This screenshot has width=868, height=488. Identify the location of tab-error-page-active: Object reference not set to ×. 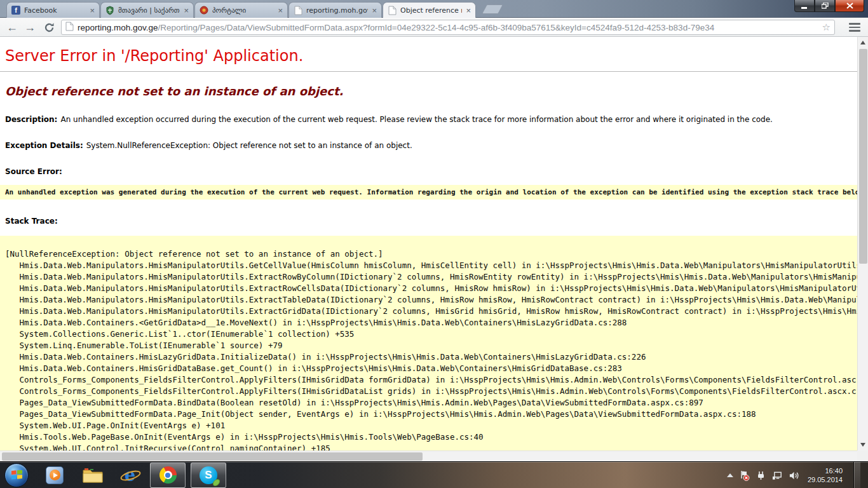
(430, 10).